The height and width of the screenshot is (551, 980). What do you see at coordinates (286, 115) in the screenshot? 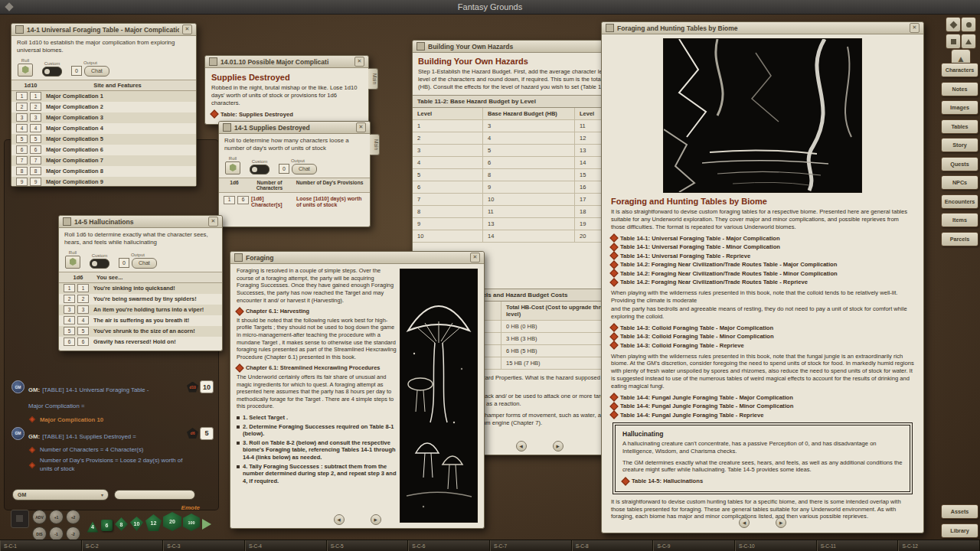
I see `link-supplies-destroyed-table: Table: Supplies Destroyed` at bounding box center [286, 115].